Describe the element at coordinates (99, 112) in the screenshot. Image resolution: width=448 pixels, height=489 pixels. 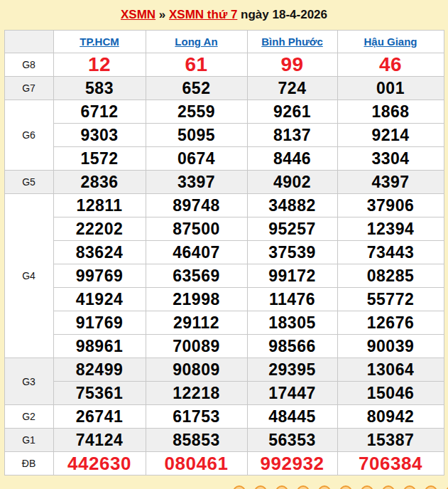
I see `result-g6-col1-line1: 6712` at that location.